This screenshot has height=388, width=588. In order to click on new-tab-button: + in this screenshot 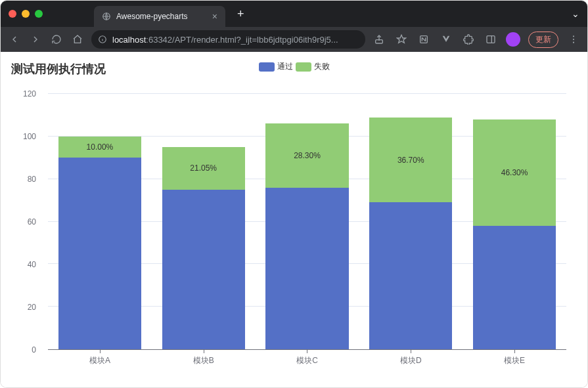, I will do `click(240, 14)`.